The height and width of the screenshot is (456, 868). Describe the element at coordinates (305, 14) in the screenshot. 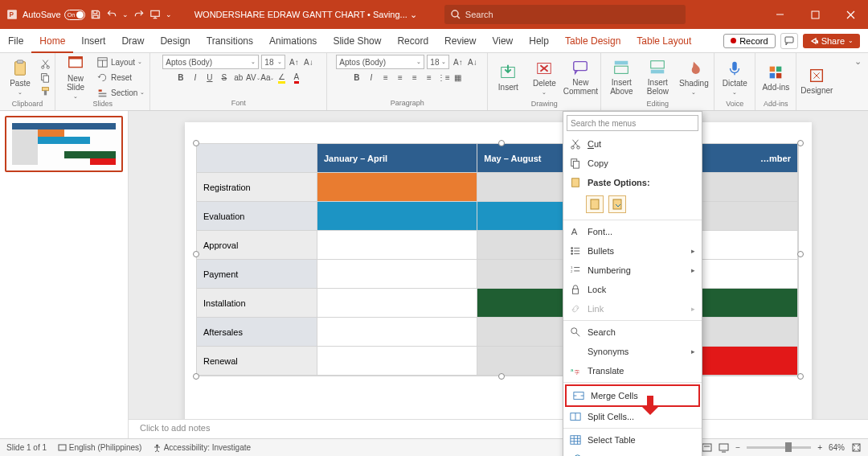

I see `document-title: WONDERSHARE EDRAW GANTT CHART • Saving..…` at that location.